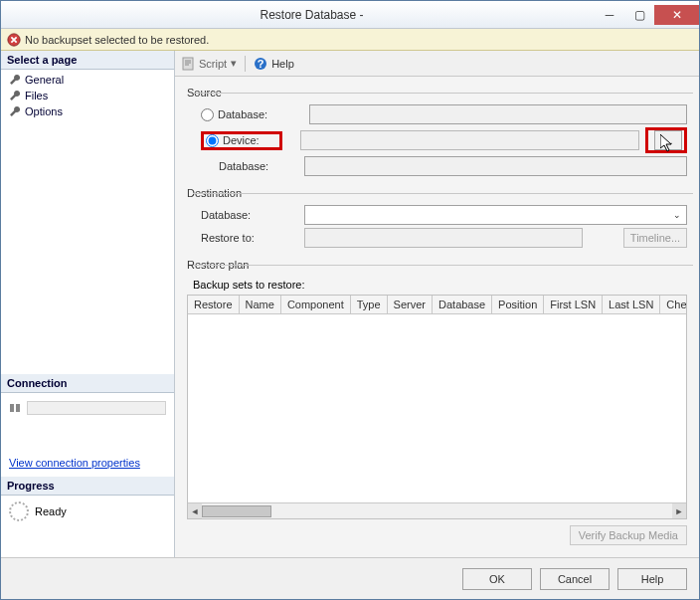 The image size is (700, 600). What do you see at coordinates (655, 238) in the screenshot?
I see `timeline-button: Timeline...` at bounding box center [655, 238].